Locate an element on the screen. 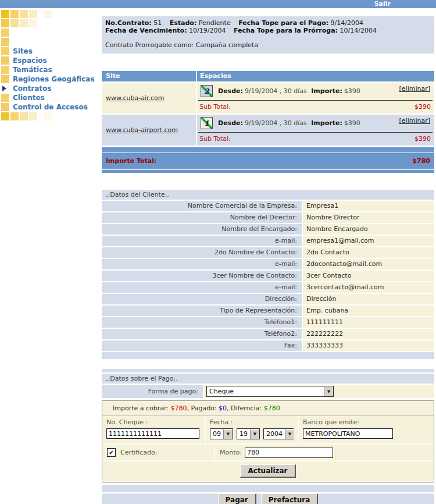  sidebar-item-label: Clientes is located at coordinates (29, 98).